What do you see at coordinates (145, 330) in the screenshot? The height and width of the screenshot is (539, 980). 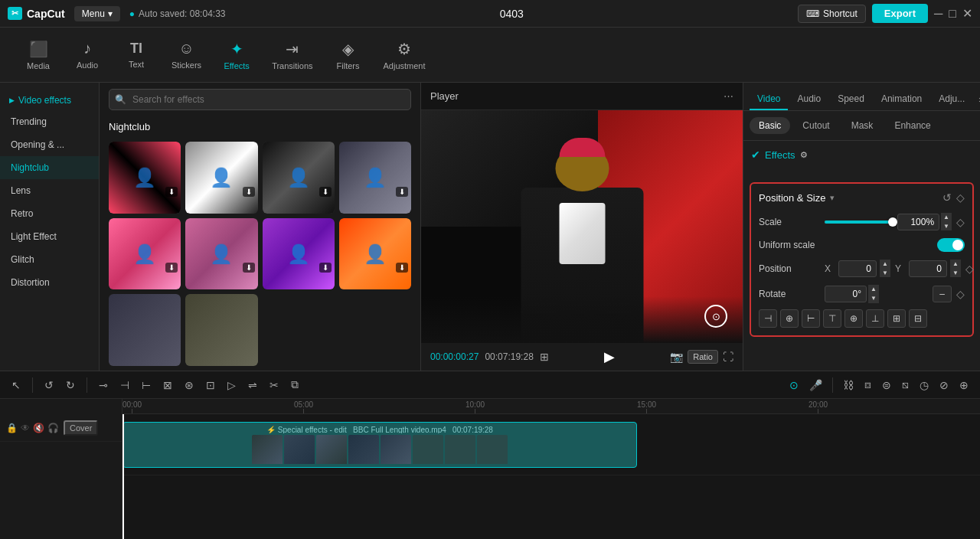 I see `effect-more-1: ...` at bounding box center [145, 330].